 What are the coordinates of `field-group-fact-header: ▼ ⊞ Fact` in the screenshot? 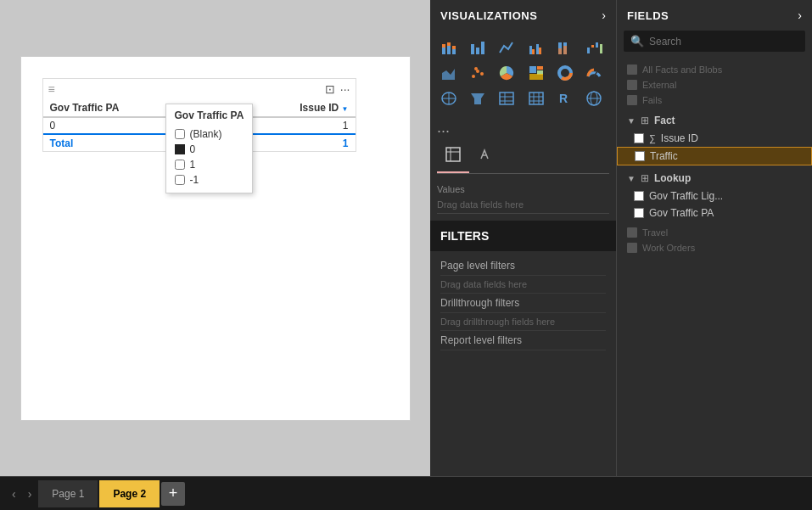 It's located at (714, 120).